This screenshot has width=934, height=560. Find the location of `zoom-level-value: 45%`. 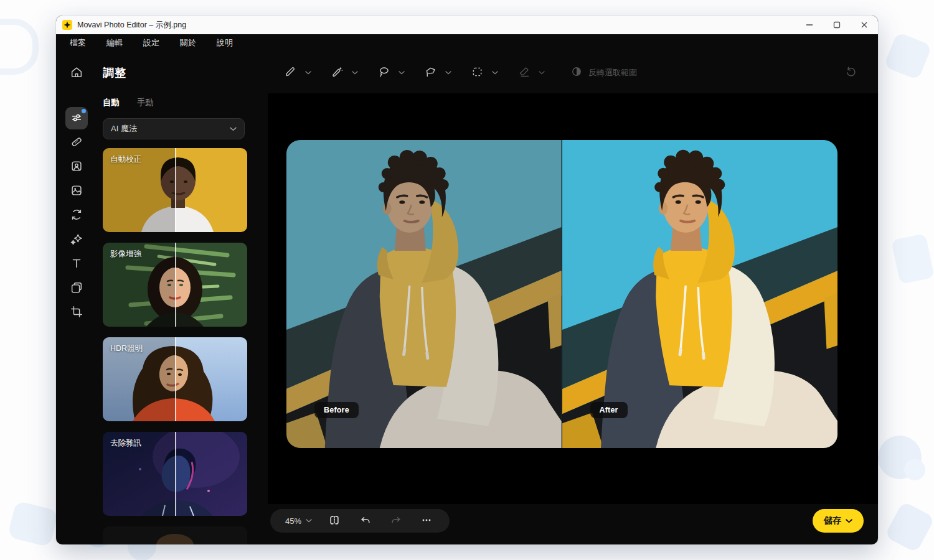

zoom-level-value: 45% is located at coordinates (293, 521).